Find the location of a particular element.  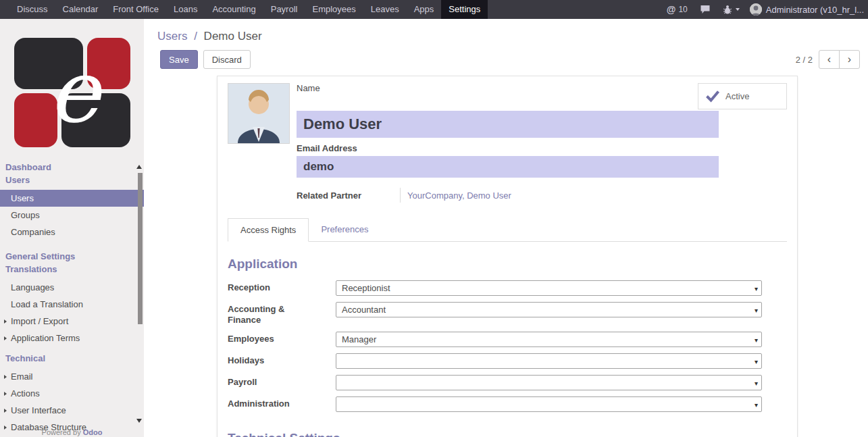

menu-leaves: Leaves is located at coordinates (385, 9).